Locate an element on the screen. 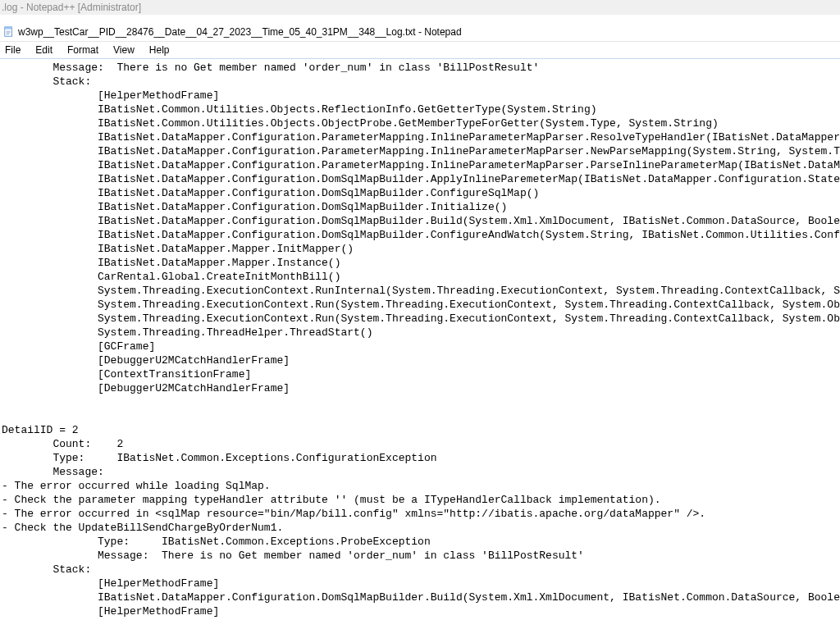 The width and height of the screenshot is (840, 620). outer-window-title-text: .log - Notepad++ [Administrator] is located at coordinates (71, 7).